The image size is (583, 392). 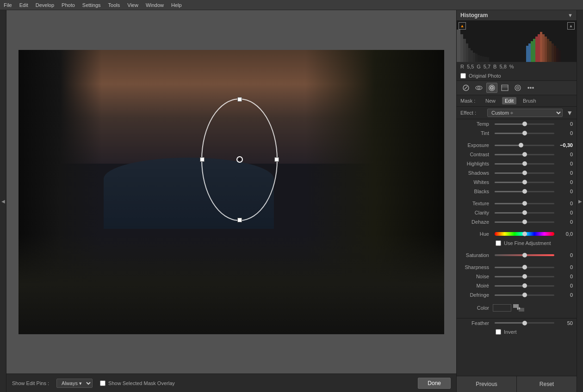 I want to click on menu-settings: Settings, so click(x=92, y=5).